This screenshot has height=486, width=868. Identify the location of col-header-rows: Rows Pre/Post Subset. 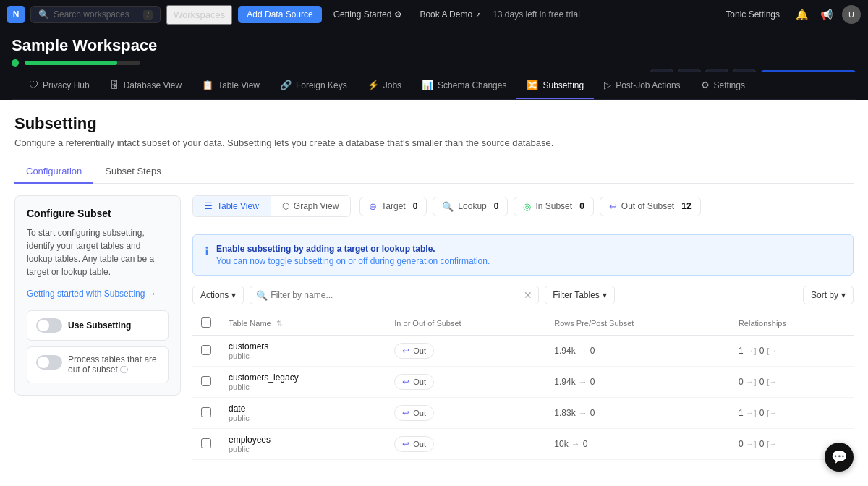
(638, 324).